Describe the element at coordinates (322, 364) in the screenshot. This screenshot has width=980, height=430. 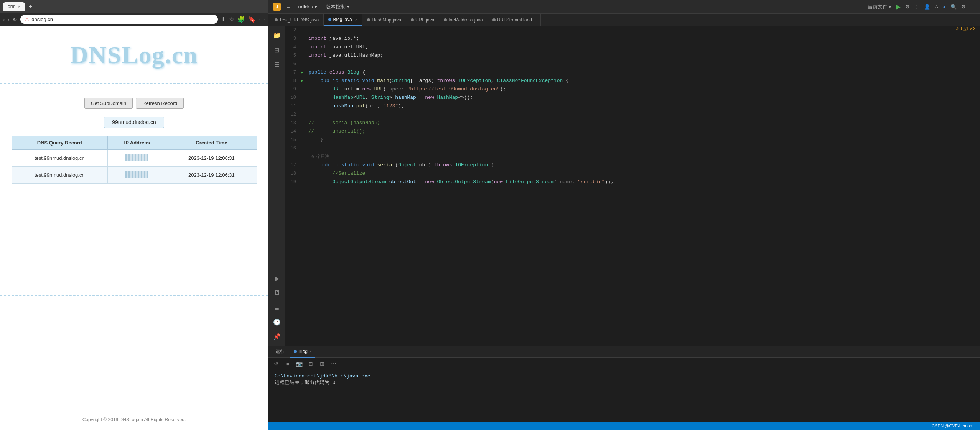
I see `compare-button: ⊞` at that location.